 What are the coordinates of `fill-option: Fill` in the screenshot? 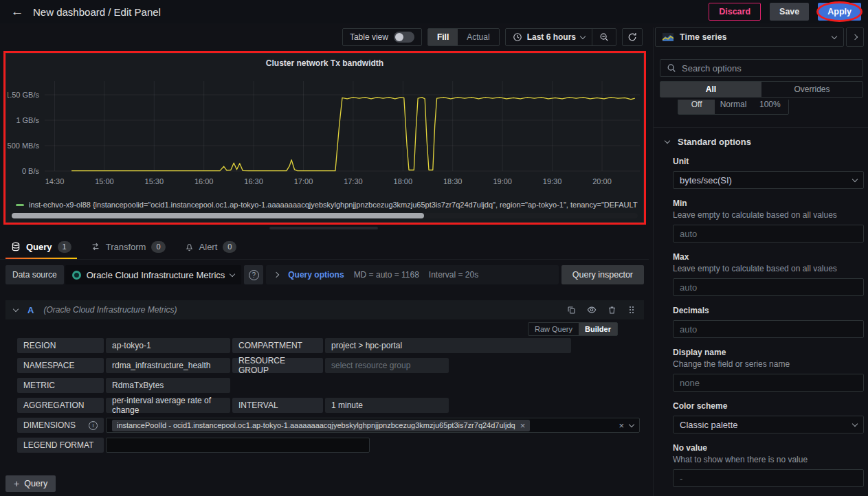 It's located at (443, 37).